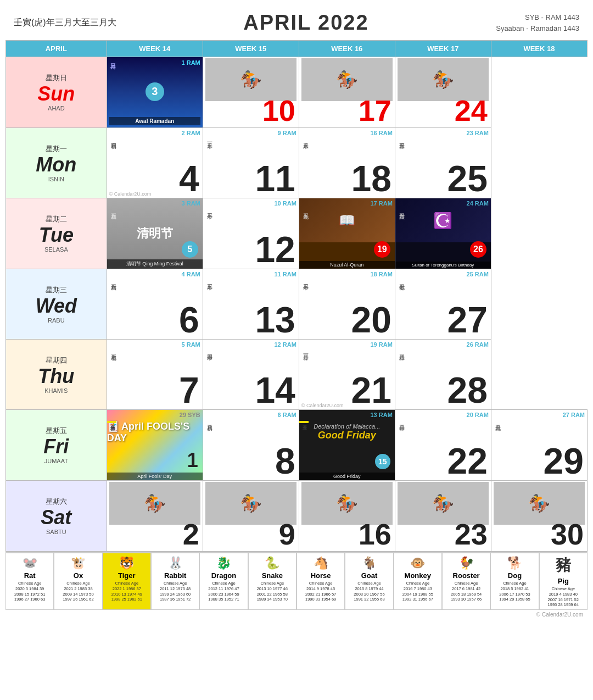  Describe the element at coordinates (155, 92) in the screenshot. I see `apr3-badge: 3` at that location.